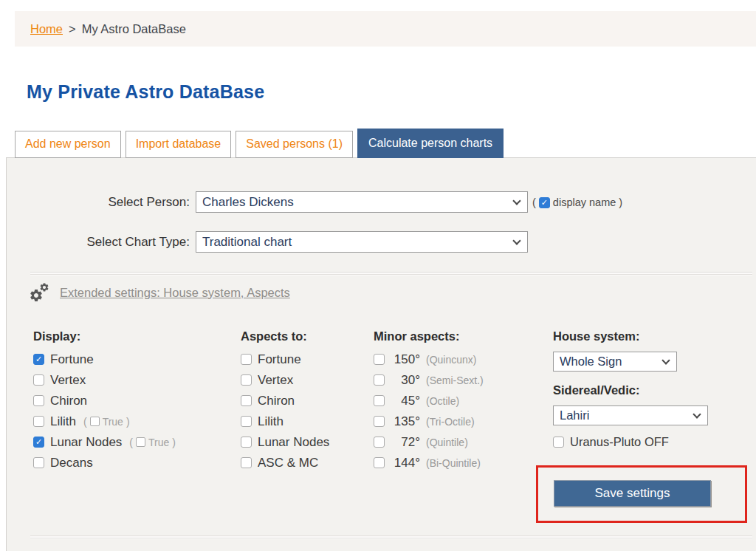 The image size is (756, 551). I want to click on highlight-rectangle: Save settings, so click(642, 494).